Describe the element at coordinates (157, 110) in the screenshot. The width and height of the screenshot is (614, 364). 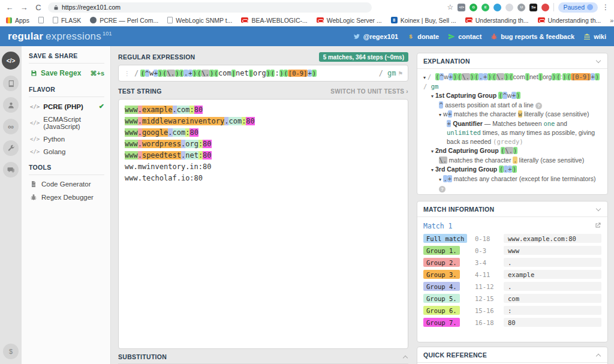
I see `match-group-highlight: example` at that location.